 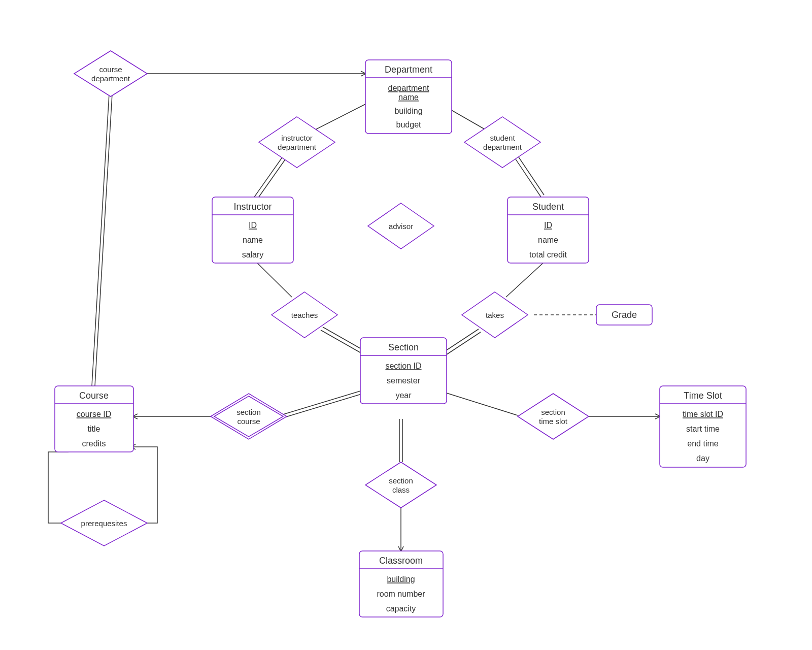 What do you see at coordinates (553, 421) in the screenshot?
I see `svg-text: time slot` at bounding box center [553, 421].